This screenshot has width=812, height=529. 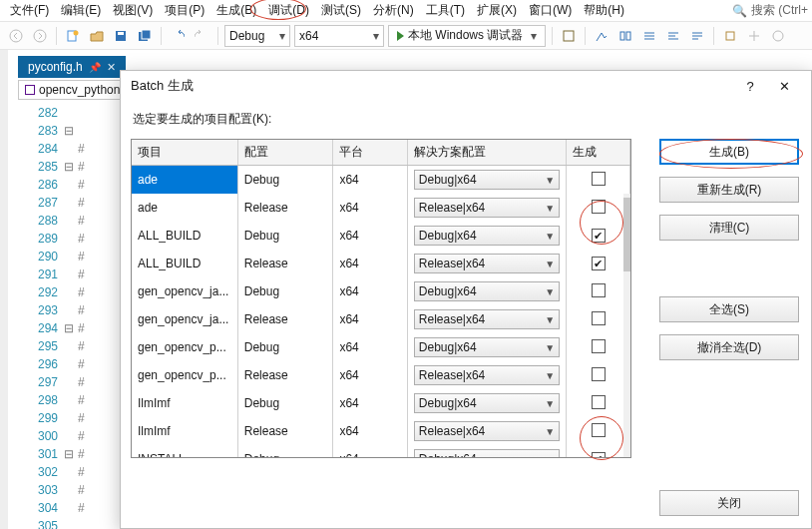 What do you see at coordinates (381, 208) in the screenshot?
I see `table-row: adeReleasex64Release|x64▼` at bounding box center [381, 208].